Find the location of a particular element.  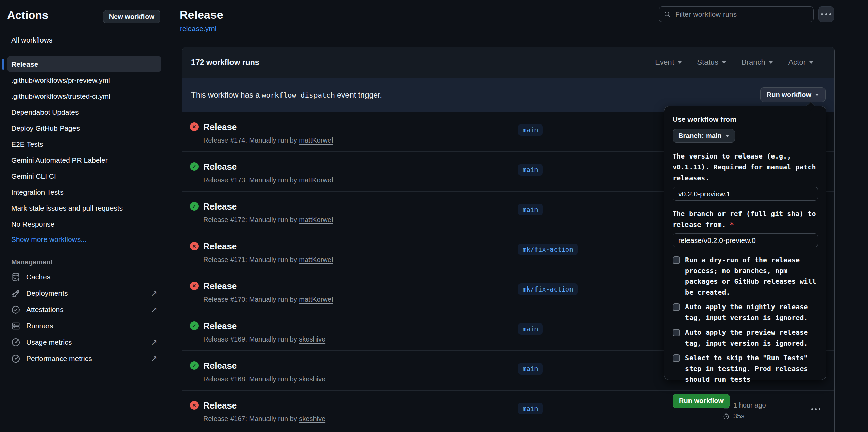

runs-filter-bar: Event Status Branch Actor is located at coordinates (734, 62).